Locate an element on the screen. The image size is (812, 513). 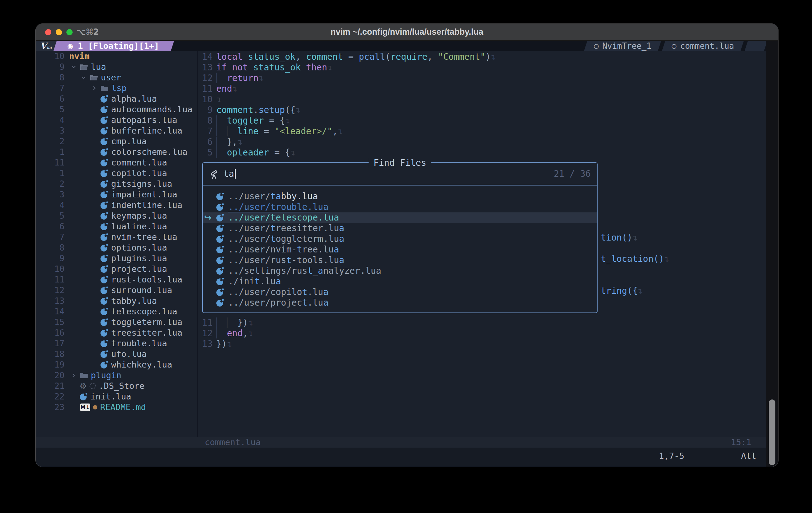
tab-comment-lua: ○ comment.lua is located at coordinates (703, 46).